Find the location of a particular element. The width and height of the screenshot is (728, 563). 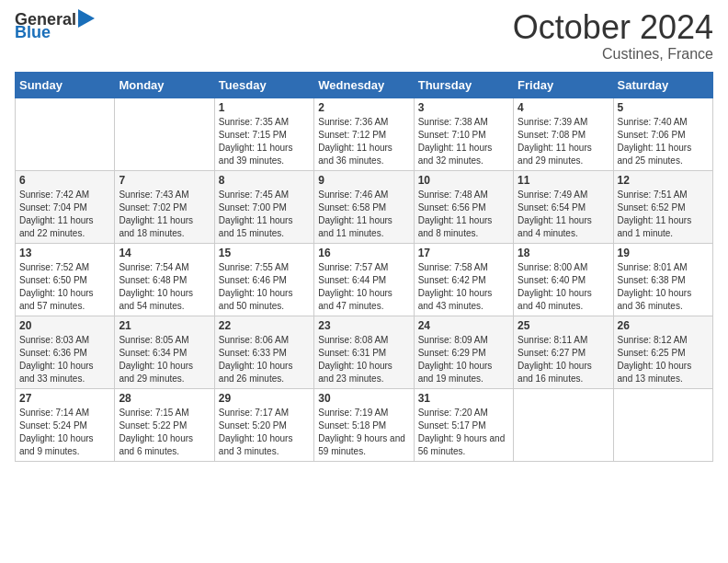

col-saturday: Saturday is located at coordinates (663, 86).